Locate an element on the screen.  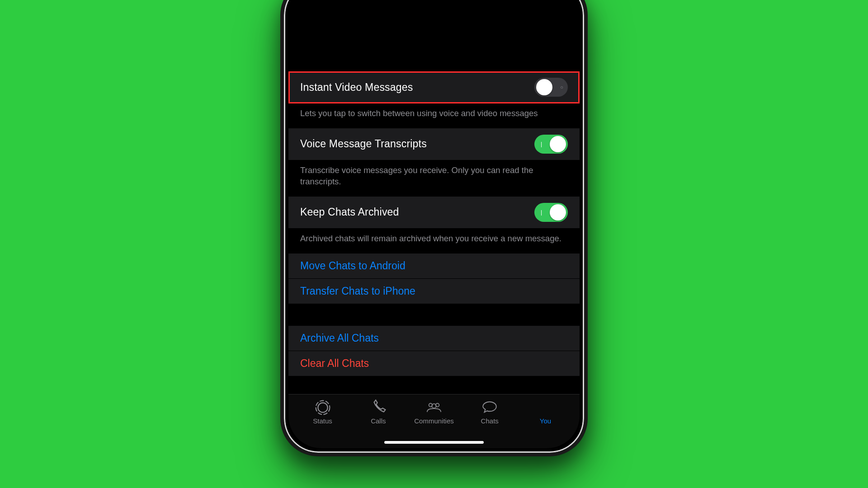
link-transfer-iphone: Transfer Chats to iPhone is located at coordinates (434, 291).